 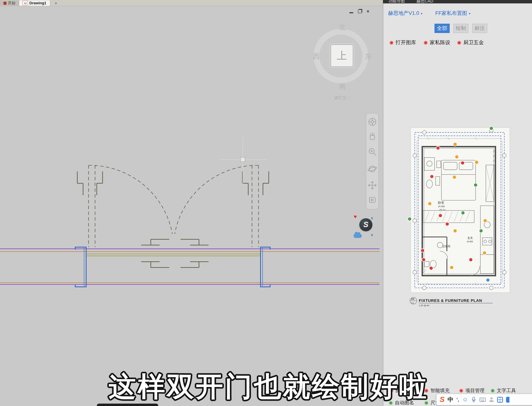 What do you see at coordinates (465, 400) in the screenshot?
I see `emoji-icon: ☺` at bounding box center [465, 400].